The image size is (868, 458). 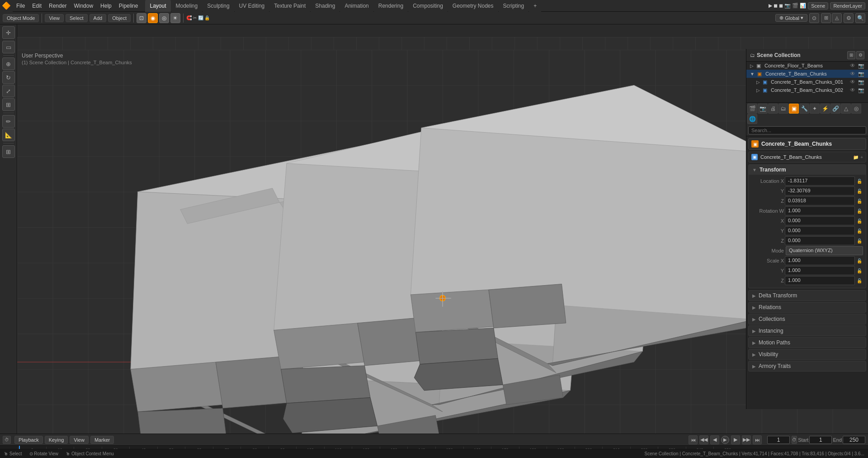 I want to click on tab-sculpting: Sculpting, so click(x=218, y=6).